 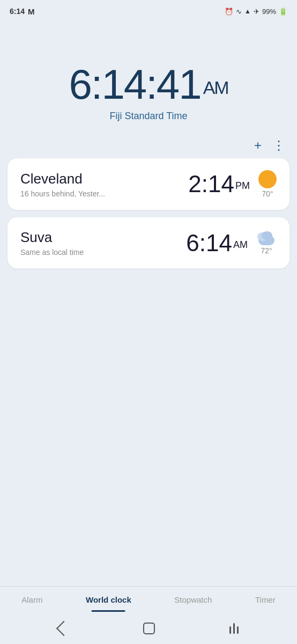 I want to click on city-info-cleveland: Cleveland 16 hours behind, Yester..., so click(x=63, y=185).